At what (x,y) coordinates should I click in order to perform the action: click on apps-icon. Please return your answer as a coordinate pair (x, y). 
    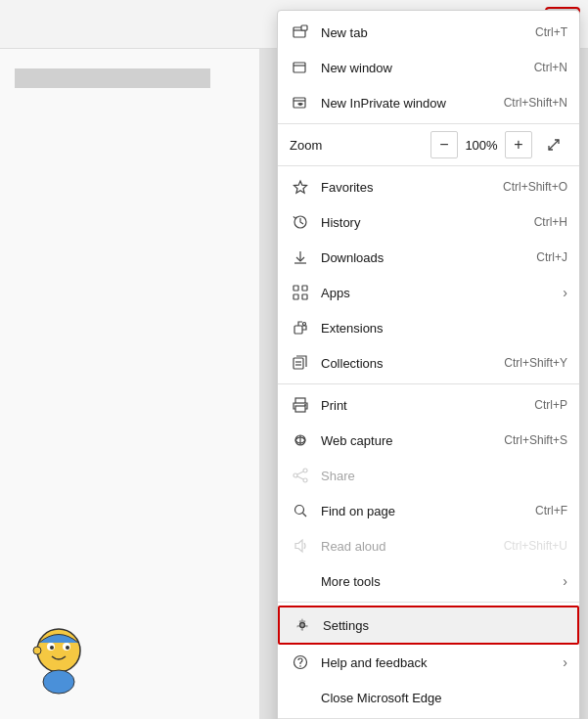
    Looking at the image, I should click on (300, 292).